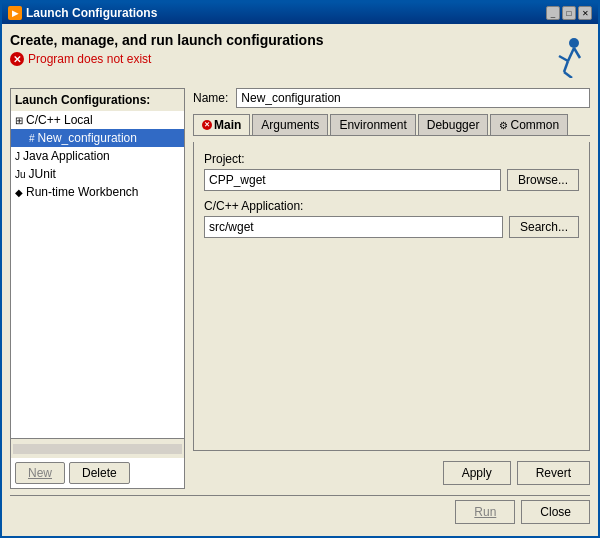 The image size is (600, 538). What do you see at coordinates (392, 172) in the screenshot?
I see `project-field-group: Project: Browse...` at bounding box center [392, 172].